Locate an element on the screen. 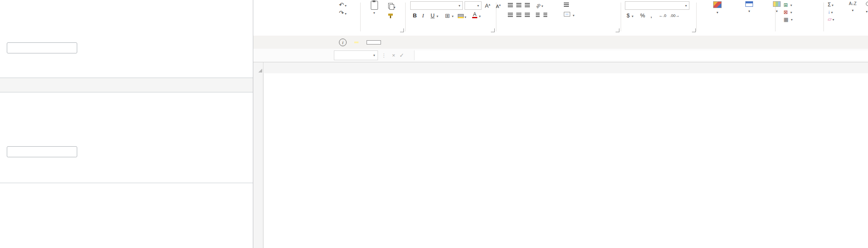  name-box: ▾ is located at coordinates (356, 55).